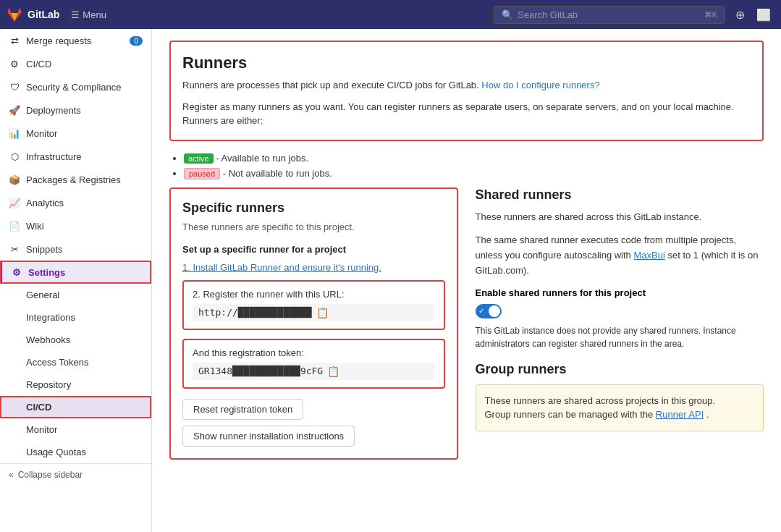 This screenshot has height=532, width=781. What do you see at coordinates (314, 371) in the screenshot?
I see `token-value: GR1348████████████9cFG 📋` at bounding box center [314, 371].